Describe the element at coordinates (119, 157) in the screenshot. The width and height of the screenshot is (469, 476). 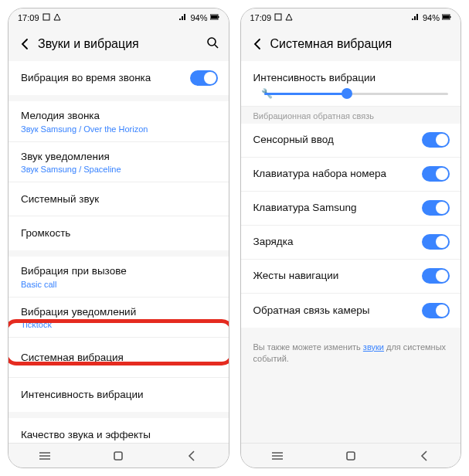
I see `row-label: Звук уведомления` at that location.